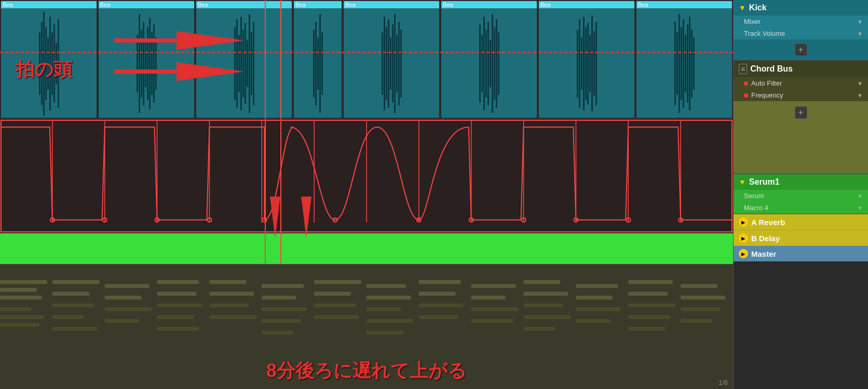  Describe the element at coordinates (743, 238) in the screenshot. I see `b-delay-play-icon: ▶` at that location.